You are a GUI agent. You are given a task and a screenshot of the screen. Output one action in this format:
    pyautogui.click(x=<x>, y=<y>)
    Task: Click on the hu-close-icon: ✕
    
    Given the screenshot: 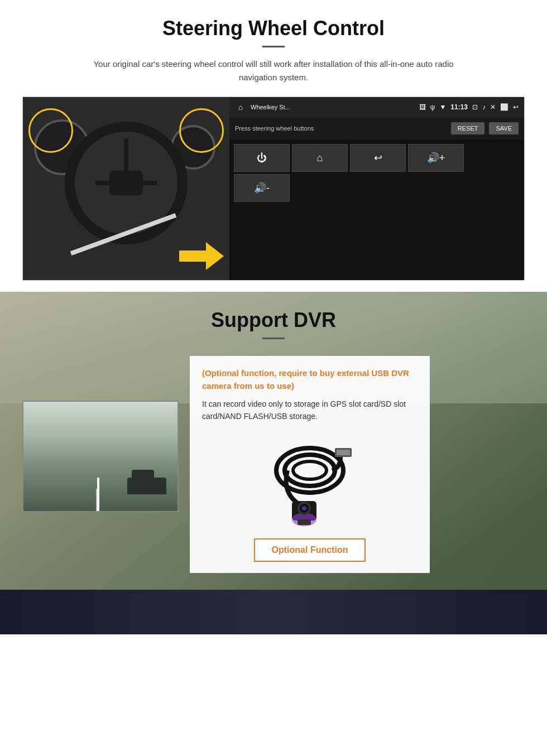 What is the action you would take?
    pyautogui.click(x=493, y=107)
    